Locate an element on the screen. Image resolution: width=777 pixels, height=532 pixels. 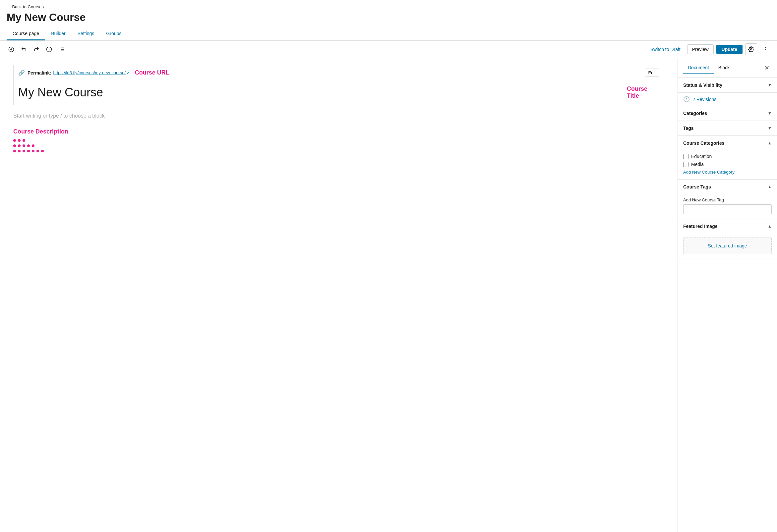
featured-image-content: Set featured image is located at coordinates (728, 246).